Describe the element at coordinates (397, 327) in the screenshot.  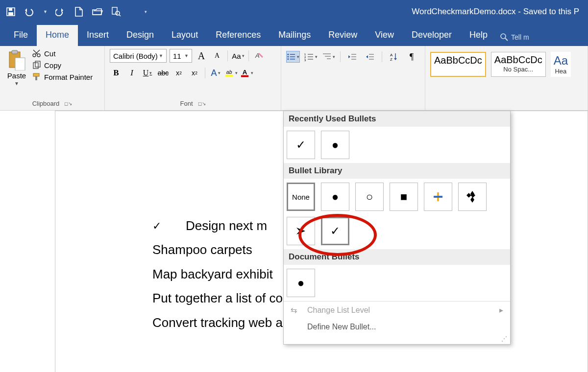
I see `define-new-bullet: Define New Bullet...` at that location.